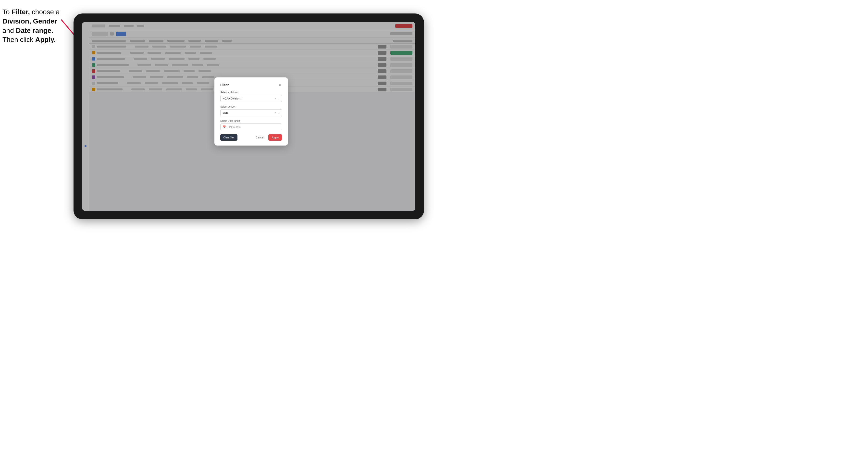  What do you see at coordinates (234, 127) in the screenshot?
I see `date-placeholder: Pick a date` at bounding box center [234, 127].